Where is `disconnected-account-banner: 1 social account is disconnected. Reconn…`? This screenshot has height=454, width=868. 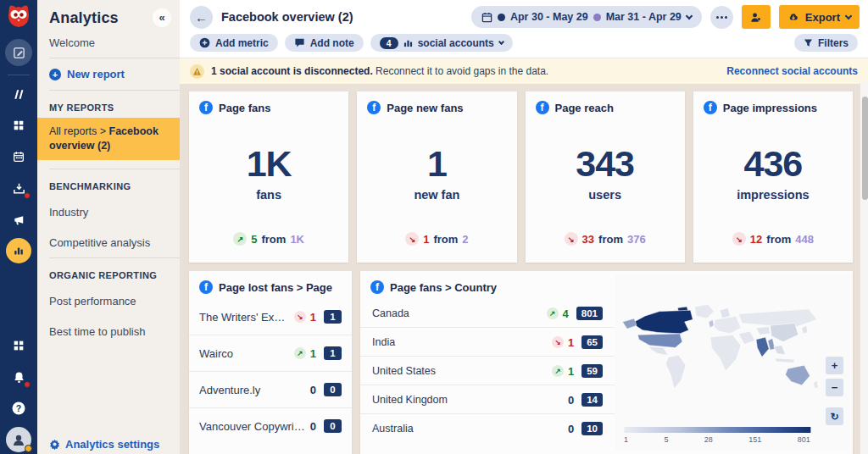
disconnected-account-banner: 1 social account is disconnected. Reconn… is located at coordinates (524, 71).